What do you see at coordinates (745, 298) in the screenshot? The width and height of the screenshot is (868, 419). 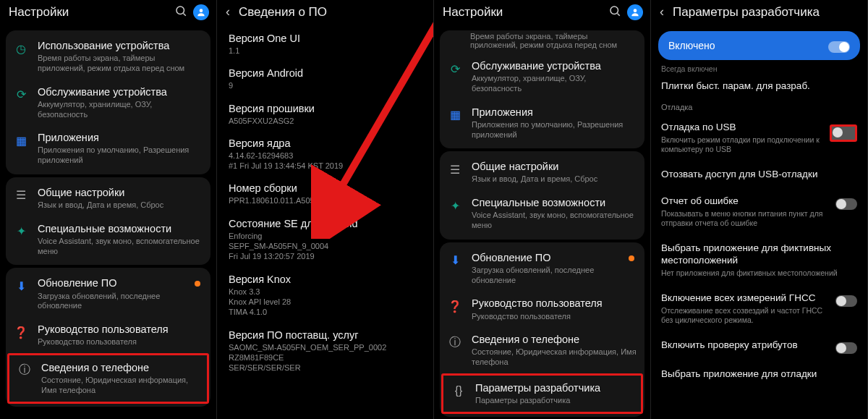 I see `row-title: Включение всех измерений ГНСС` at bounding box center [745, 298].